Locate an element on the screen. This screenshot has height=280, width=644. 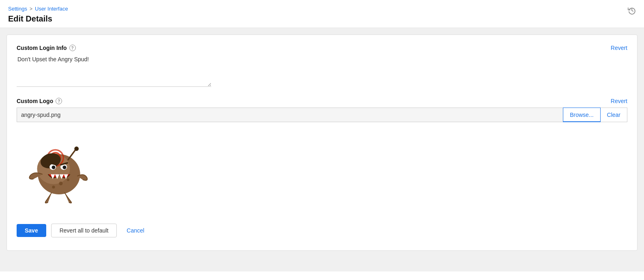
field-label-row-login: Custom Login Info ? is located at coordinates (46, 48).